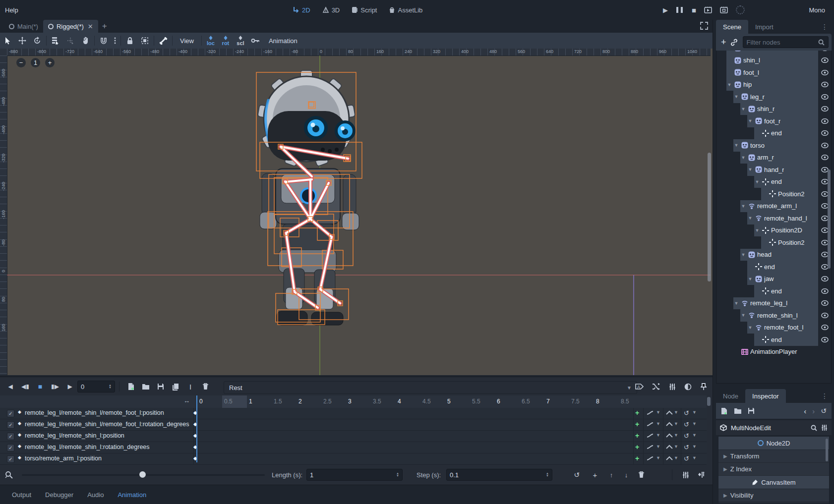  What do you see at coordinates (331, 10) in the screenshot?
I see `mode-3d-button: 3D` at bounding box center [331, 10].